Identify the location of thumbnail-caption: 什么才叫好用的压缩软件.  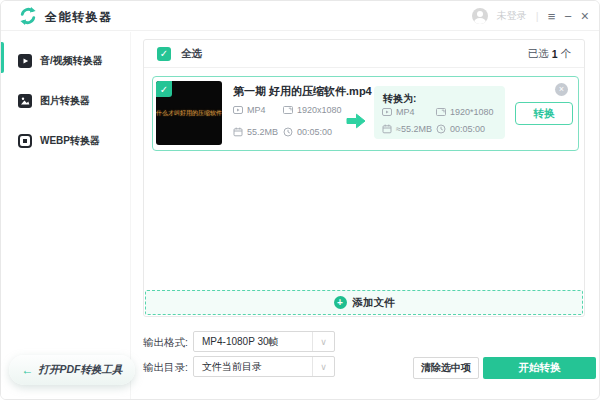
(189, 114).